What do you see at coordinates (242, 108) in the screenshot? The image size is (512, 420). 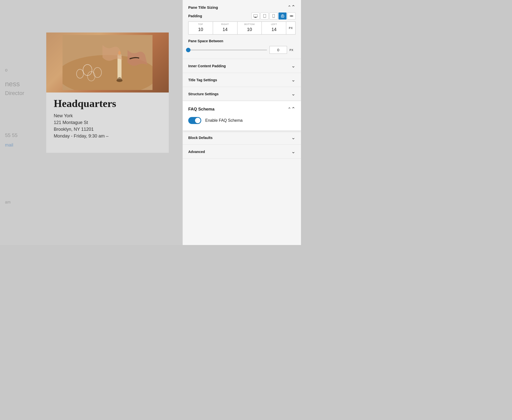 I see `faq-schema-header: FAQ Schema ⌃` at bounding box center [242, 108].